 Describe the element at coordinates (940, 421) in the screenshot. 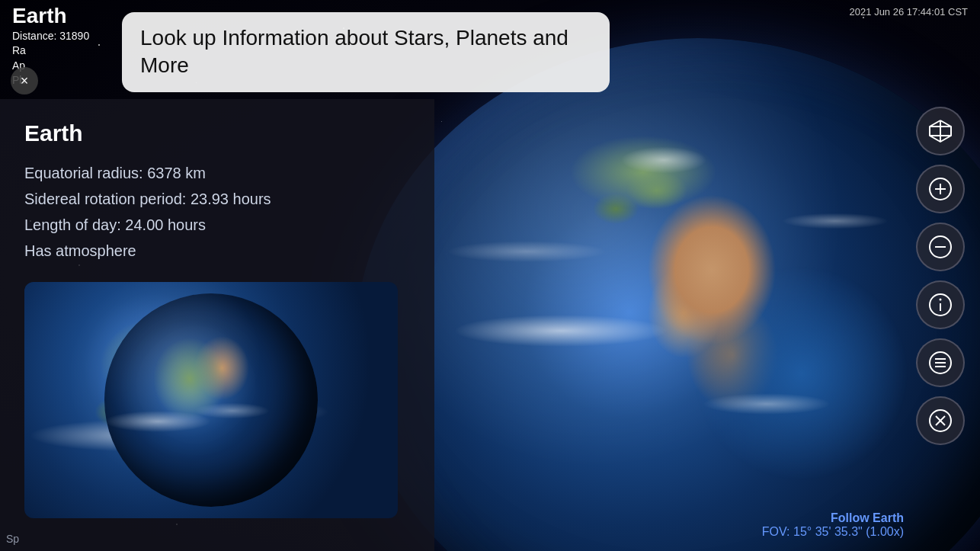

I see `close-button` at that location.